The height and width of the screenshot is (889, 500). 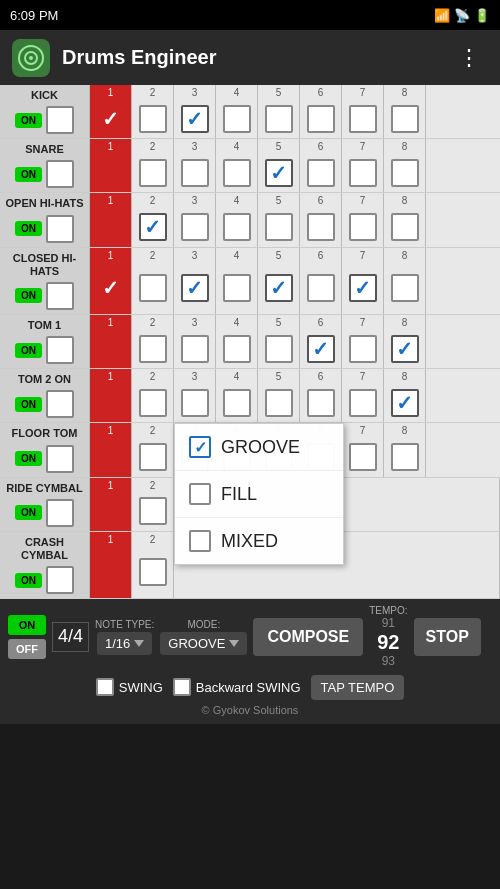 I want to click on clh-beat-6-check, so click(x=321, y=288).